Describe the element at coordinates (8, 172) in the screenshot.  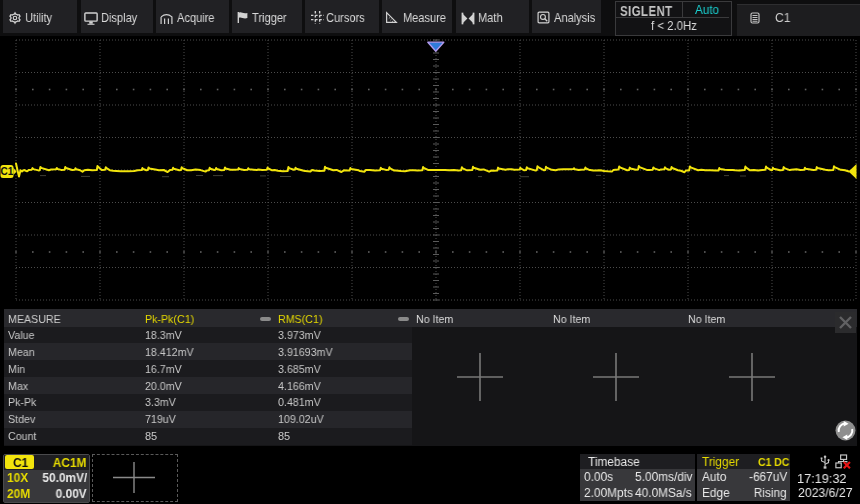
I see `svg-text: C1` at that location.